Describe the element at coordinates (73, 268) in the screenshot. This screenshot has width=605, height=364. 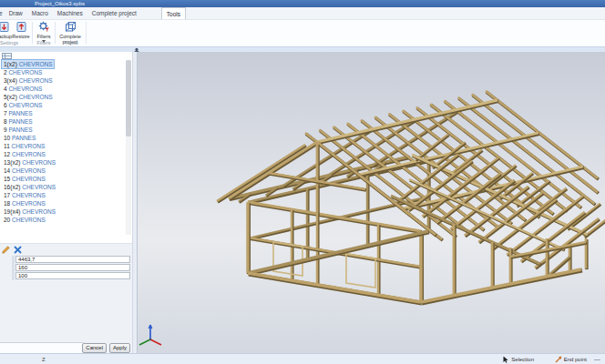
I see `dimension-fields` at that location.